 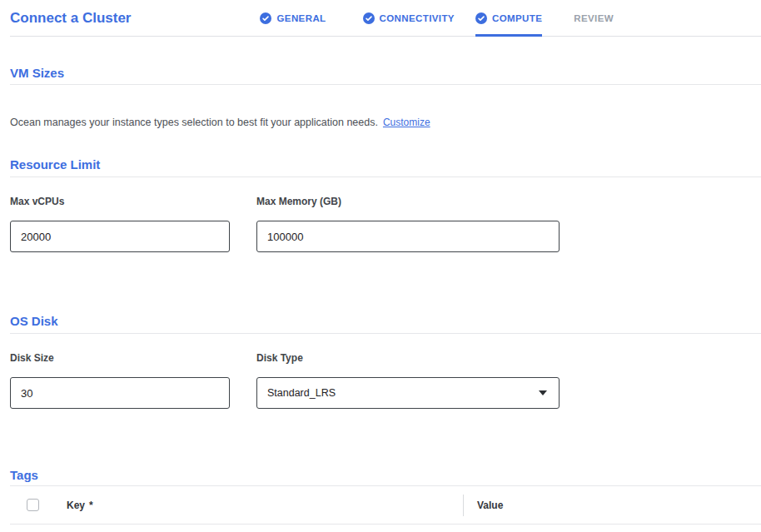 I want to click on page-title: Connect a Cluster, so click(x=70, y=18).